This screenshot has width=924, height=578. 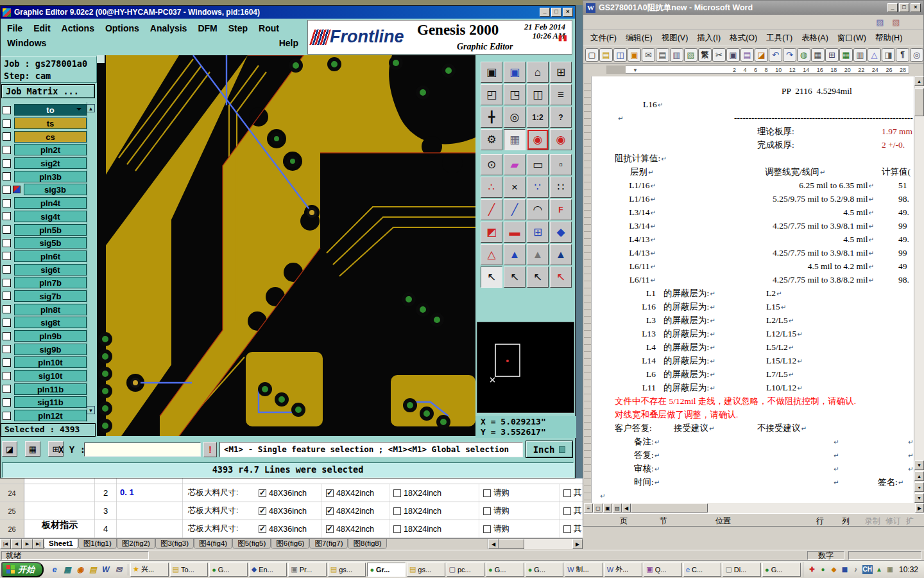 What do you see at coordinates (561, 232) in the screenshot?
I see `transform-tool-button: ◆` at bounding box center [561, 232].